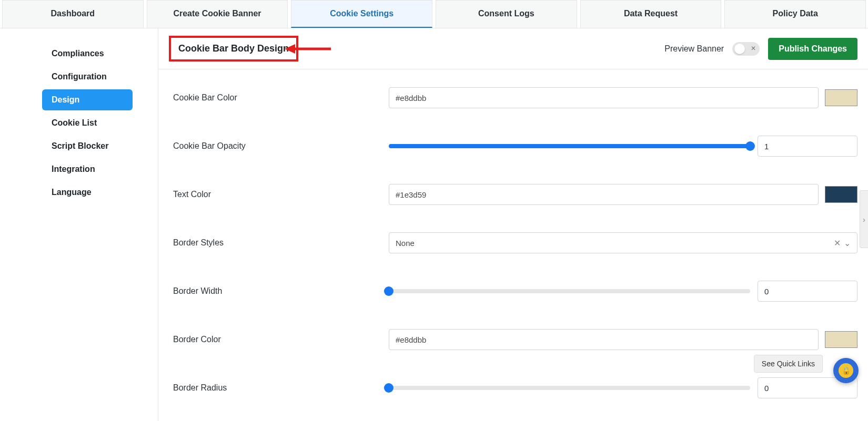 The height and width of the screenshot is (421, 868). I want to click on input-border-color, so click(604, 340).